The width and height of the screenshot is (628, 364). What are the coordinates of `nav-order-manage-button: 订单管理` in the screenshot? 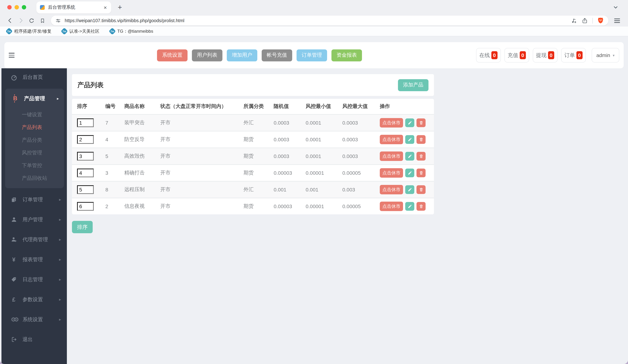 It's located at (312, 55).